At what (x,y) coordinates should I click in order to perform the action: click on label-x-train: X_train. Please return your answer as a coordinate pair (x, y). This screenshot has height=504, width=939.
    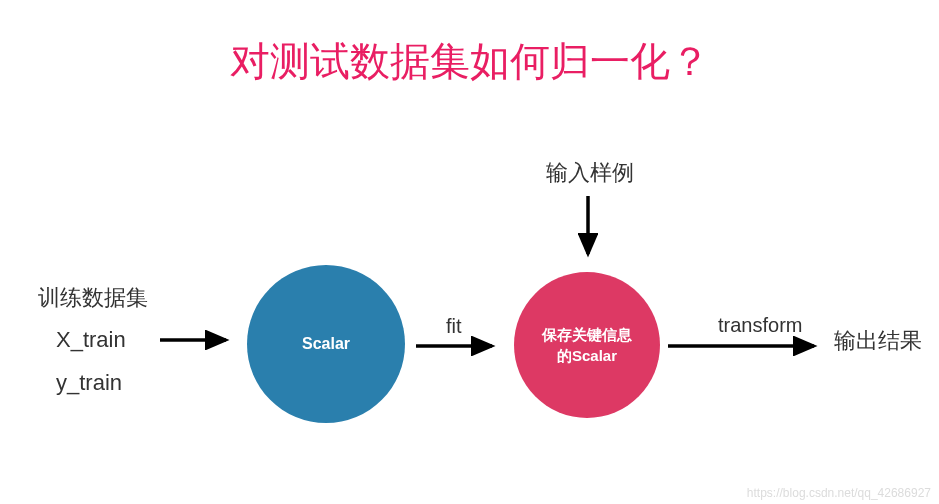
    Looking at the image, I should click on (91, 340).